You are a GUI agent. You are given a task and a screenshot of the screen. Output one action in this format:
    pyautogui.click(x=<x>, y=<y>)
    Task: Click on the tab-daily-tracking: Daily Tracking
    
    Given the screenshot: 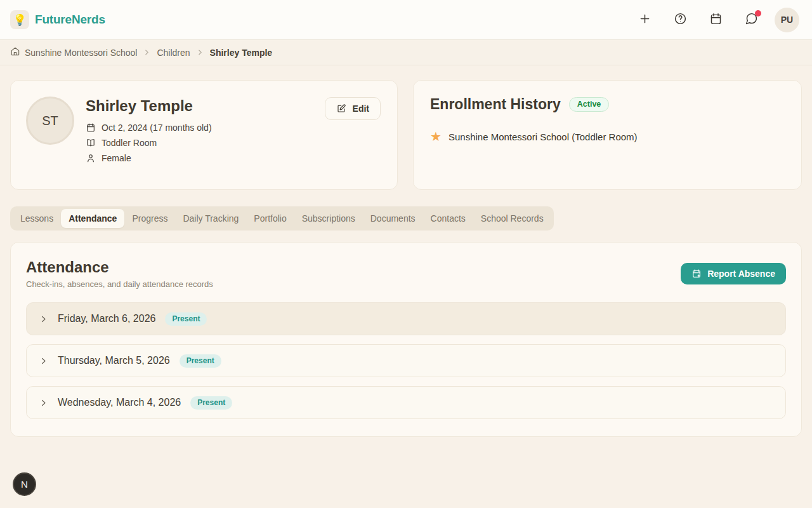 What is the action you would take?
    pyautogui.click(x=211, y=218)
    